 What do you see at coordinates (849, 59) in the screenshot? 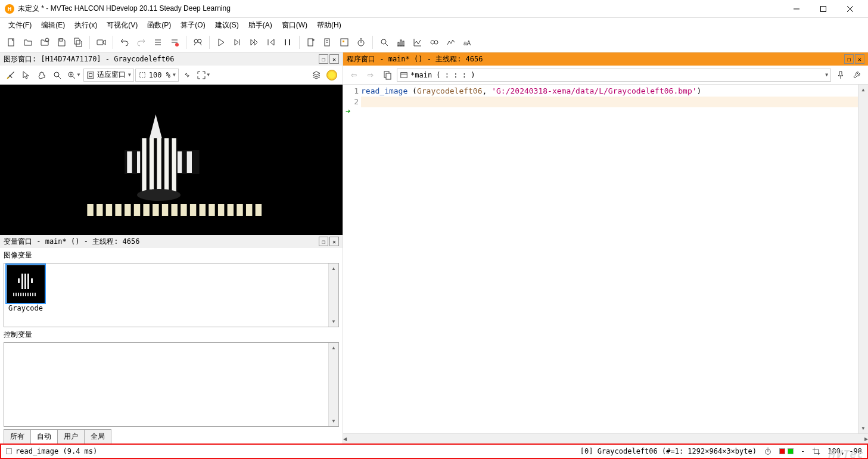
I see `program-restore-icon: ❐` at bounding box center [849, 59].